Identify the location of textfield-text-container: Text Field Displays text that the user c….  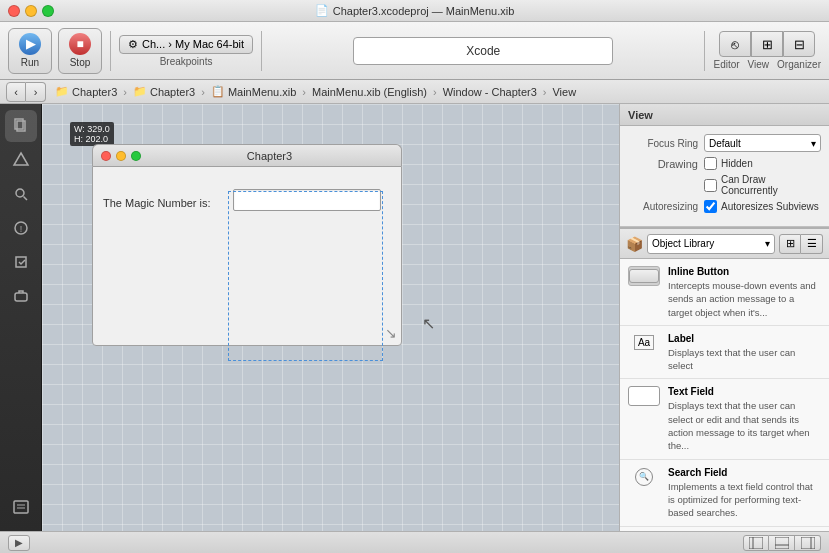
(744, 418).